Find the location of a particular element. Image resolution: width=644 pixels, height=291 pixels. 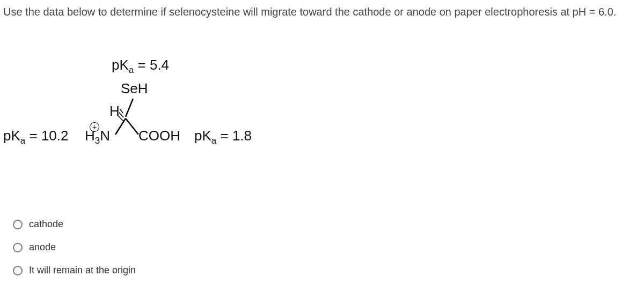

option-anode: anode is located at coordinates (74, 248).